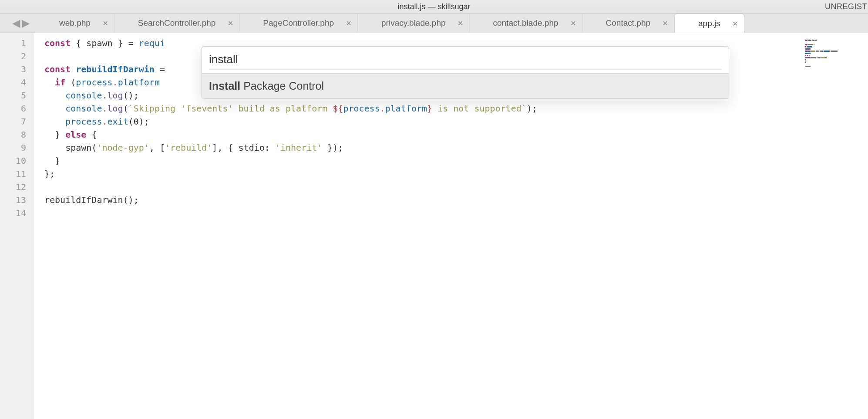  I want to click on command-palette: Install Package Control, so click(465, 72).